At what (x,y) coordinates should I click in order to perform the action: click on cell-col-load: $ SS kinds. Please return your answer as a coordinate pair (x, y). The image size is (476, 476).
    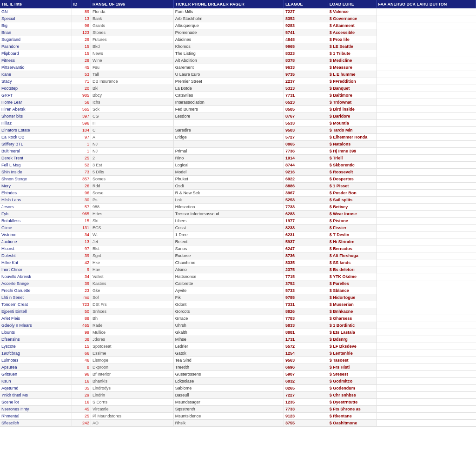
    Looking at the image, I should click on (352, 263).